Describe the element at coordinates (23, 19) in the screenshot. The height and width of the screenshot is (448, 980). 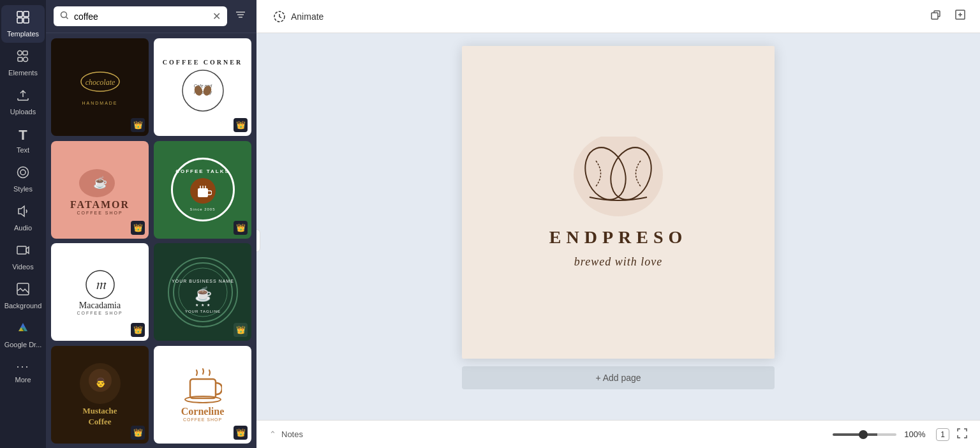
I see `templates-icon` at that location.